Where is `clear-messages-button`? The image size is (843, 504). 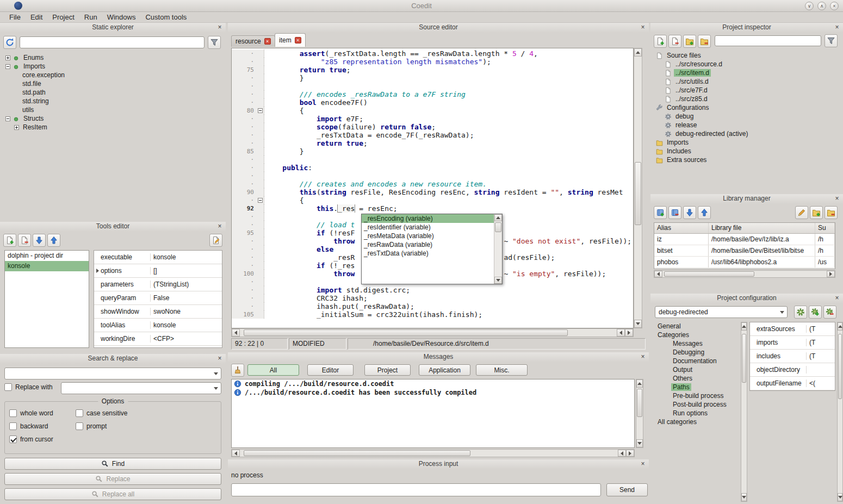 clear-messages-button is located at coordinates (238, 370).